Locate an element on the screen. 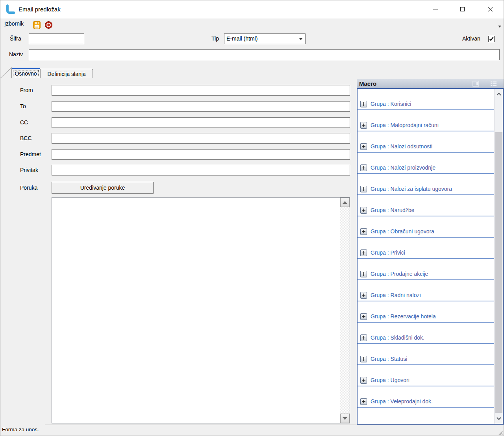  macro-group-row: Grupa : Prodajne akcije is located at coordinates (426, 270).